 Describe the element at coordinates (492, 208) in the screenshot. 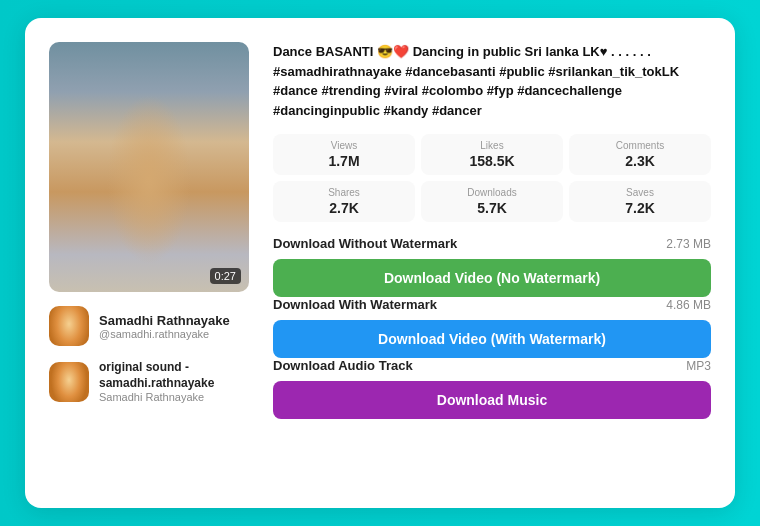

I see `stat-value: 5.7K` at that location.